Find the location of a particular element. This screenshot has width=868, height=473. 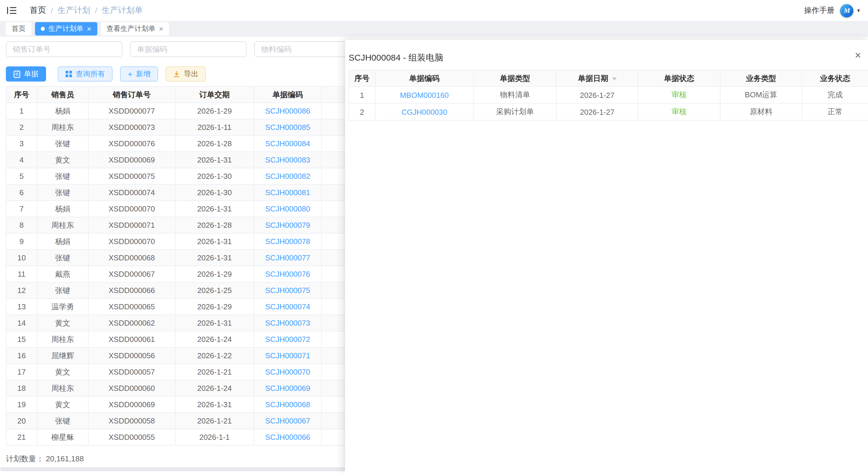

doc-code-link: SCJH000084 is located at coordinates (288, 143).